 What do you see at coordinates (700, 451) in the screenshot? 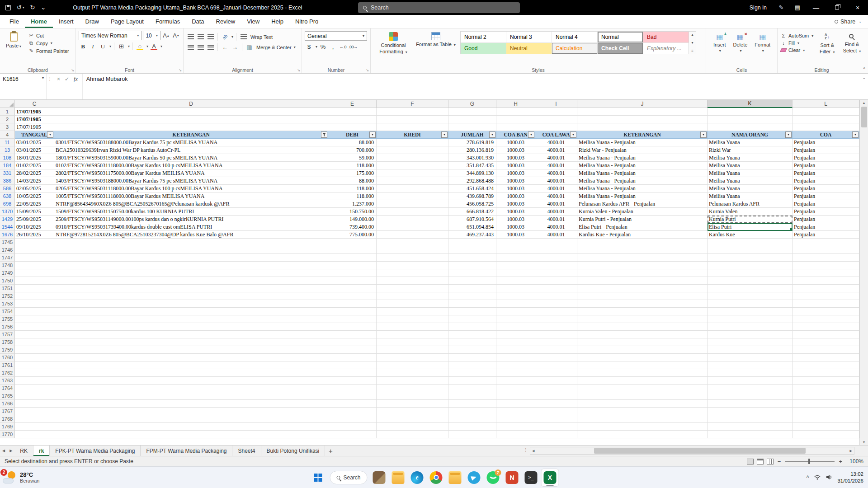
I see `horizontal-scrollbar-thumb` at bounding box center [700, 451].